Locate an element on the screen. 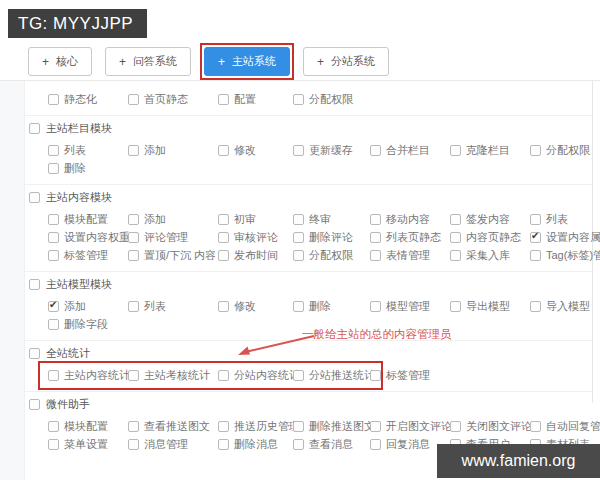 The image size is (600, 480). permission-item: 关闭图文评论 is located at coordinates (490, 426).